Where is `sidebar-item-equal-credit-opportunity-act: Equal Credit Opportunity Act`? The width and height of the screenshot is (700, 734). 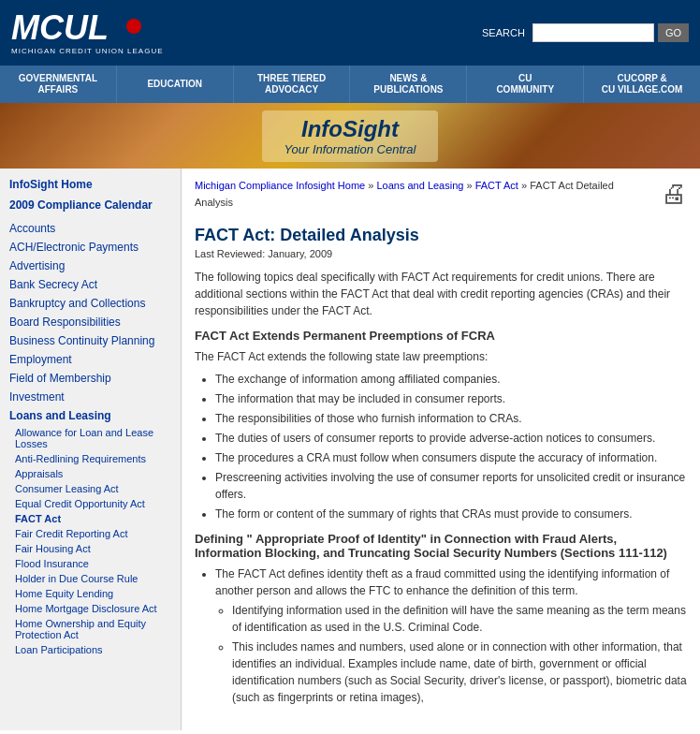
sidebar-item-equal-credit-opportunity-act: Equal Credit Opportunity Act is located at coordinates (90, 504).